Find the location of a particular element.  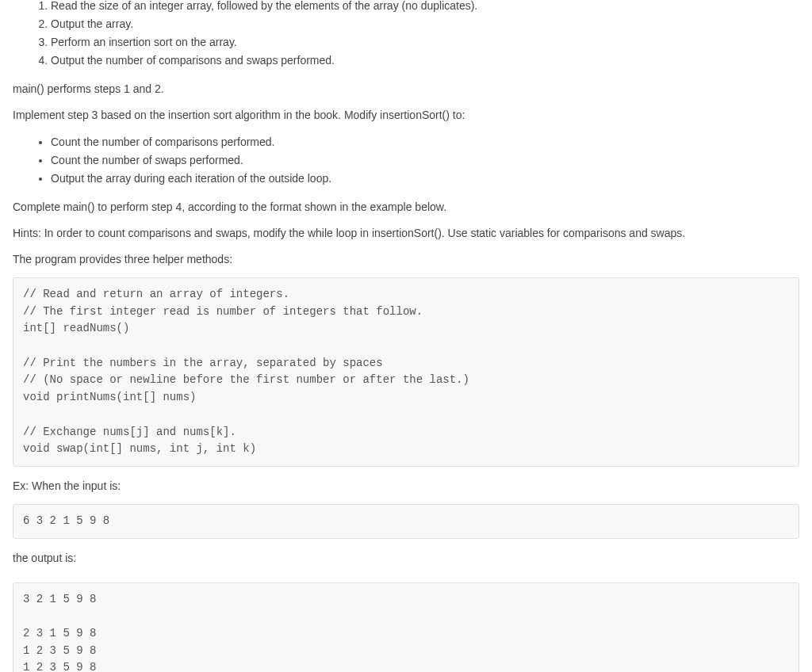

paragraph-complete: Complete main() to perform step 4, accor… is located at coordinates (406, 208).